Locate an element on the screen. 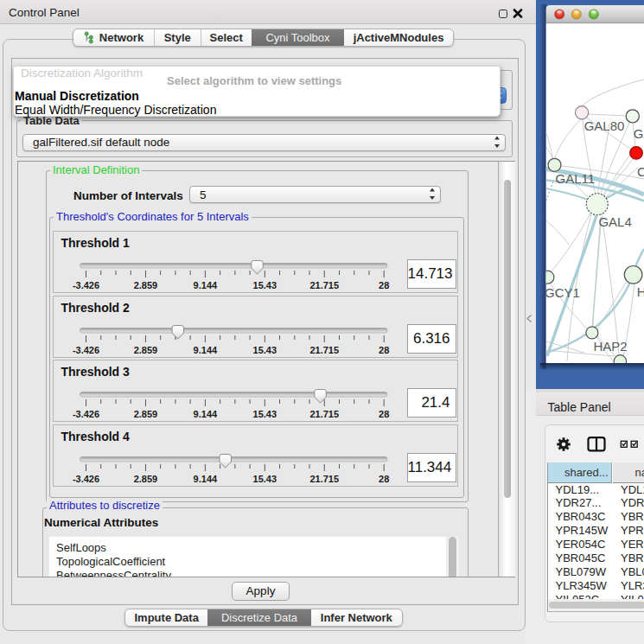 Image resolution: width=644 pixels, height=644 pixels. svg-text: GAL11 is located at coordinates (576, 178).